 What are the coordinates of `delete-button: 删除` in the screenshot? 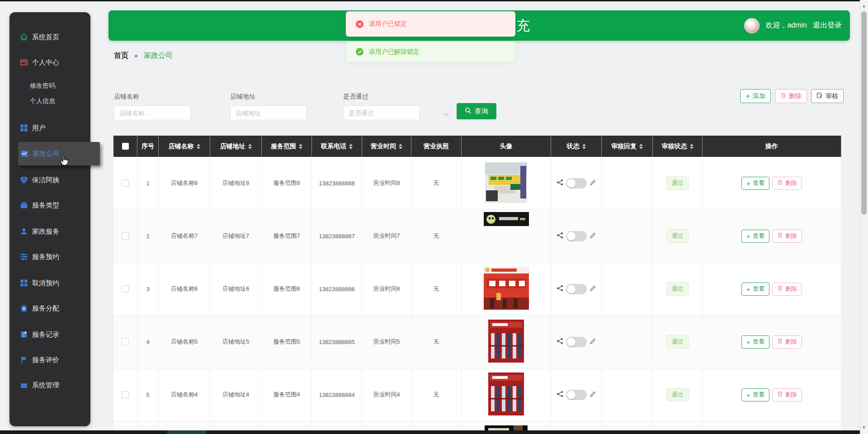 It's located at (791, 96).